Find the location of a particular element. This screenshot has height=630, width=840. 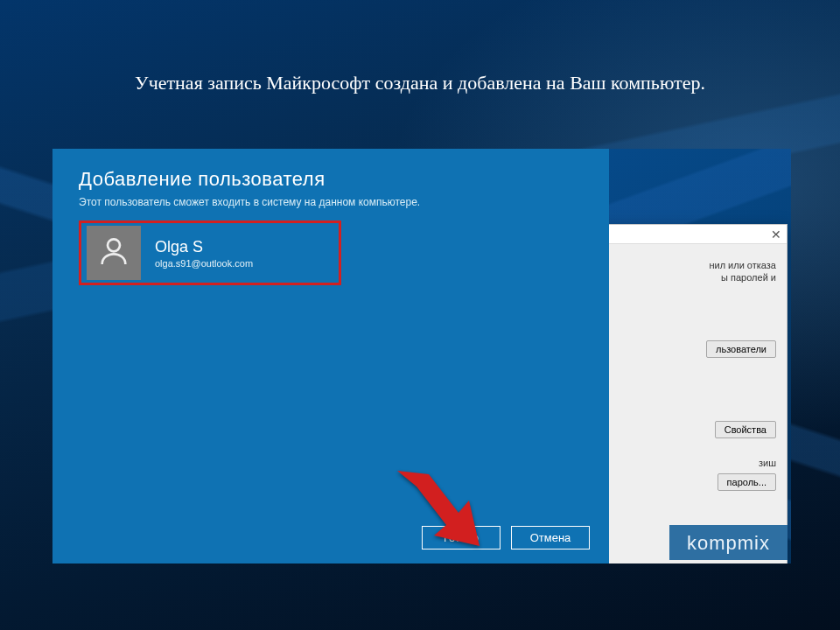

done-button: Готово is located at coordinates (461, 537).